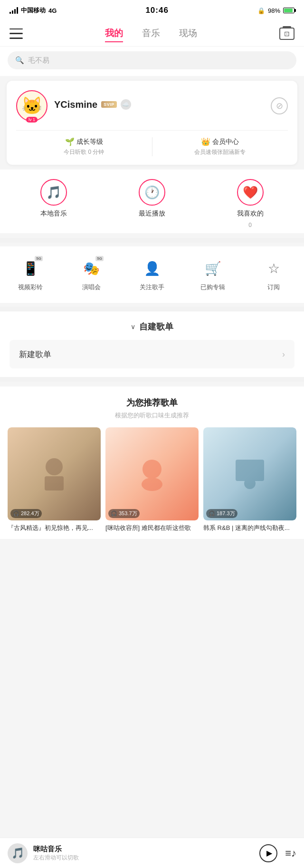 The height and width of the screenshot is (868, 304). I want to click on svip-badge: SVIP, so click(109, 104).